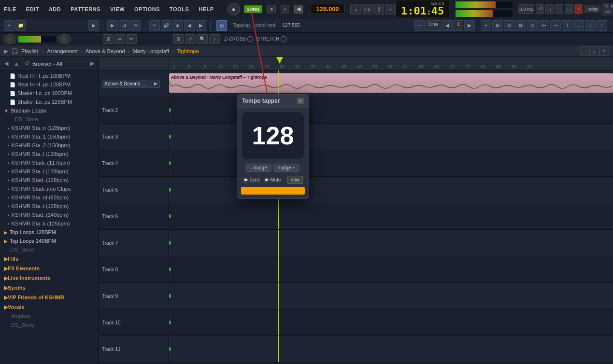 This screenshot has height=364, width=613. What do you see at coordinates (10, 9) in the screenshot?
I see `menu-file: File` at bounding box center [10, 9].